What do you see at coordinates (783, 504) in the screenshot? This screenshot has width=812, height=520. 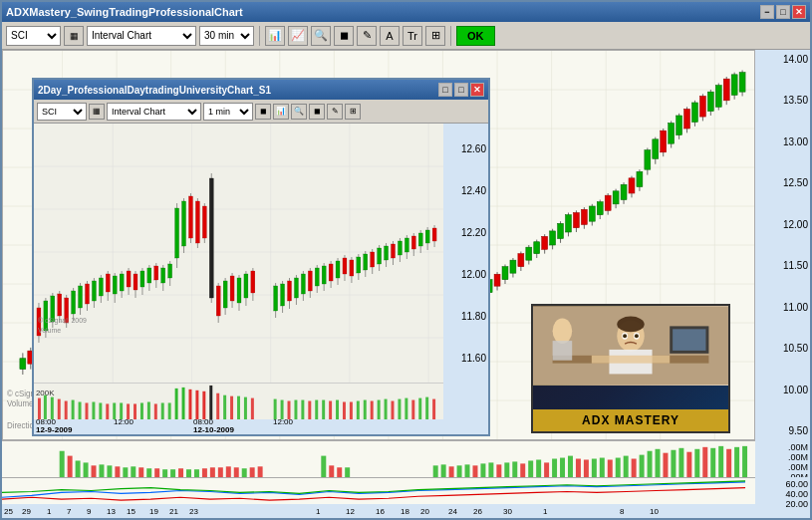 I see `ind-label-20: 20.00` at bounding box center [783, 504].